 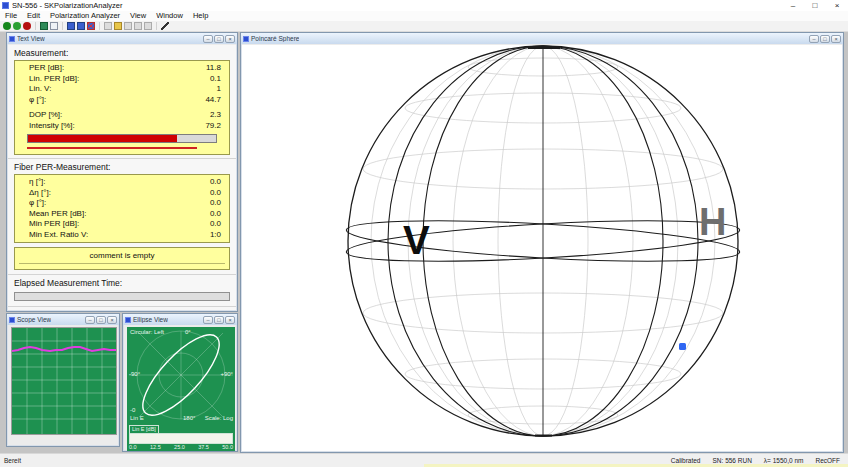 What do you see at coordinates (170, 16) in the screenshot?
I see `menu-window: Window` at bounding box center [170, 16].